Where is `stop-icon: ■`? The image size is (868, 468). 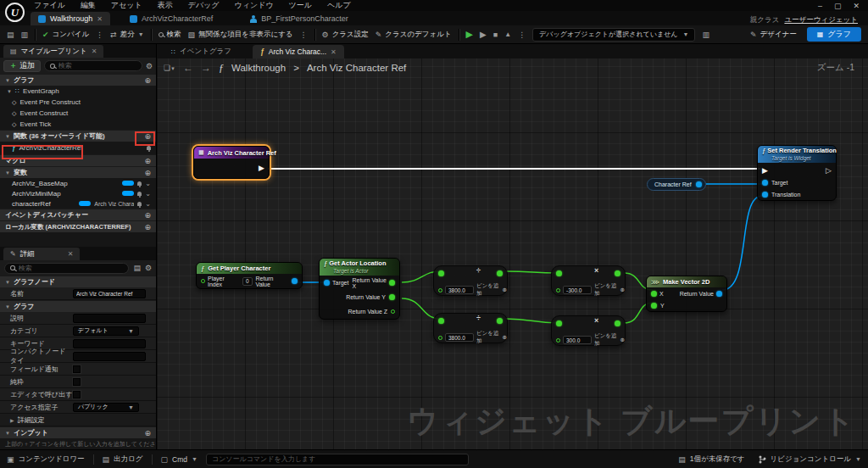
stop-icon: ■ is located at coordinates (495, 35).